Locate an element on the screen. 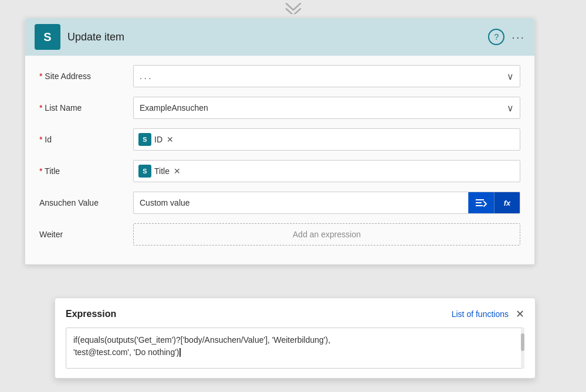  title-row: Title S Title ✕ is located at coordinates (280, 171).